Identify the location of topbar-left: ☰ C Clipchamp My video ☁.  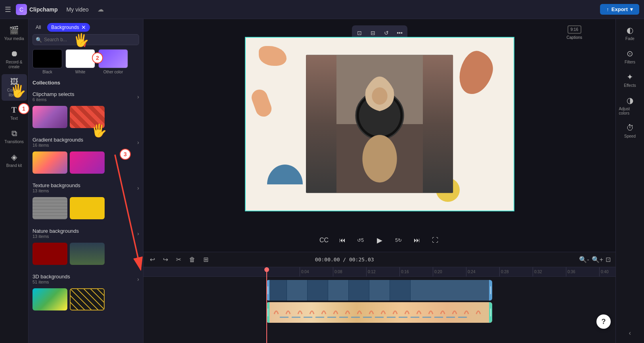
(54, 10).